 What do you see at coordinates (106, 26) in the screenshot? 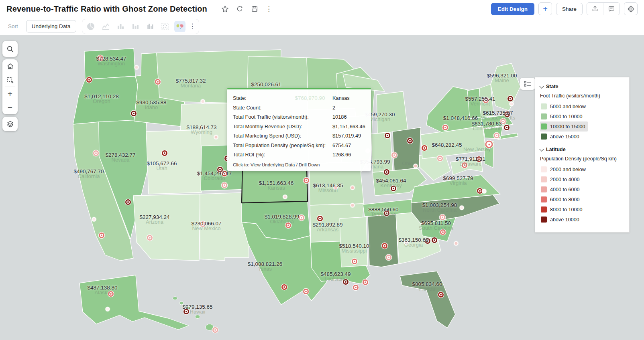
I see `line-chart-icon` at bounding box center [106, 26].